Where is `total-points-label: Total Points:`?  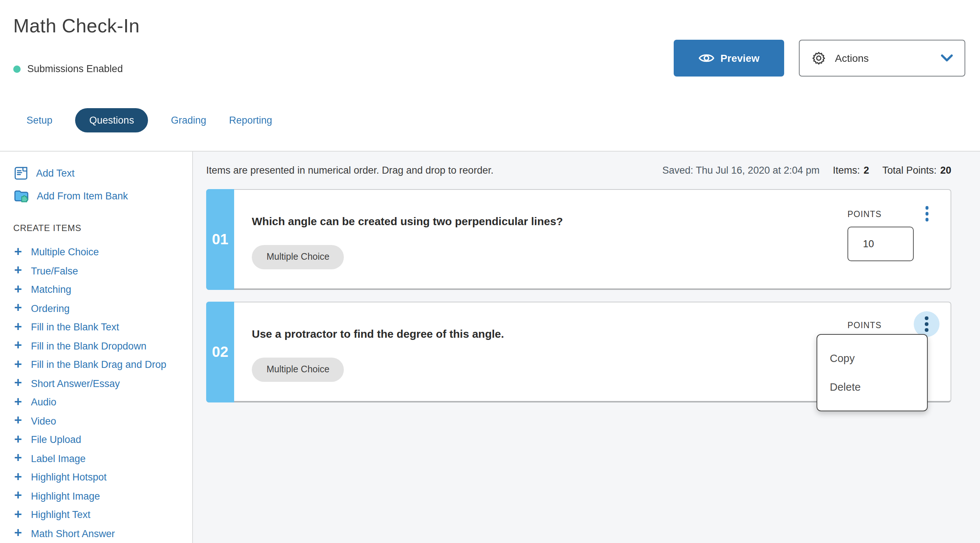
total-points-label: Total Points: is located at coordinates (910, 170).